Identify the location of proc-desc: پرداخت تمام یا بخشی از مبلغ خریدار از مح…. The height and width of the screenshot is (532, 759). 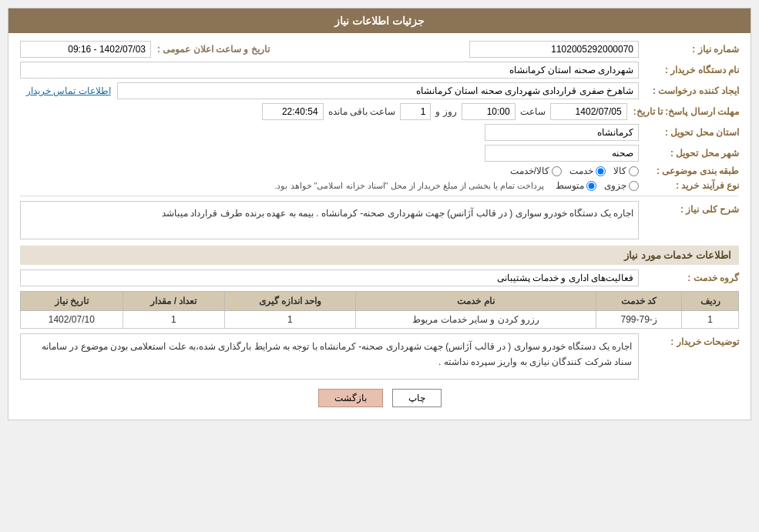
(282, 186).